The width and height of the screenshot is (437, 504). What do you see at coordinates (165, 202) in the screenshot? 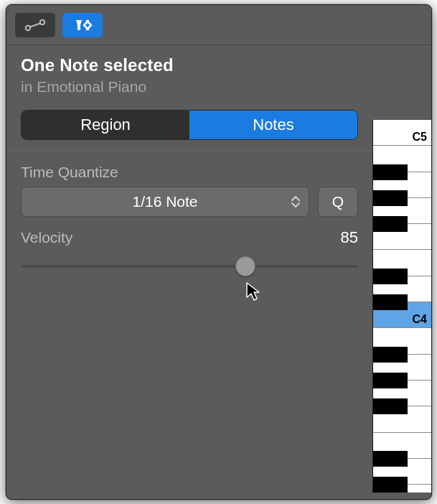
I see `time-quantize-value: 1/16 Note` at bounding box center [165, 202].